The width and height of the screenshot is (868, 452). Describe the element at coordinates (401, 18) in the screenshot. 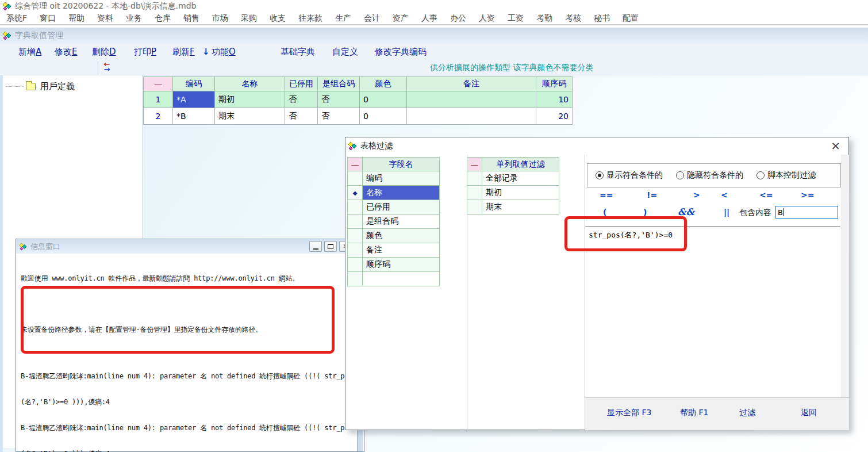

I see `menu-item-assets: 资产` at that location.